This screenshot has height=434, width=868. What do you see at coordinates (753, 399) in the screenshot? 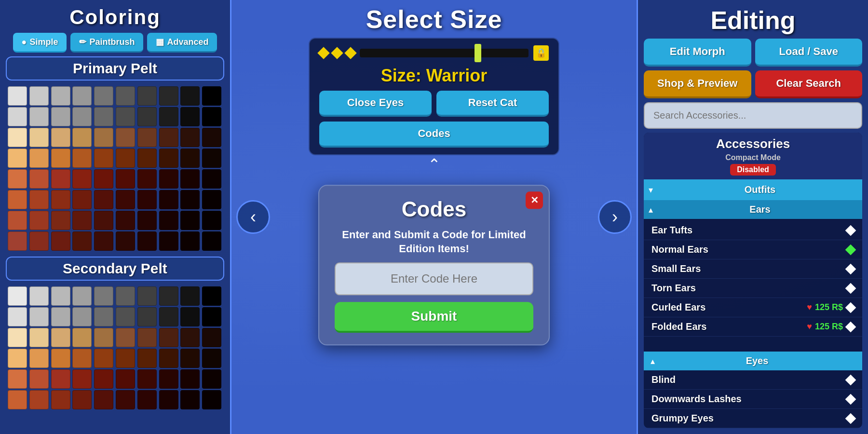
I see `list-item: Downwards Lashes` at bounding box center [753, 399].